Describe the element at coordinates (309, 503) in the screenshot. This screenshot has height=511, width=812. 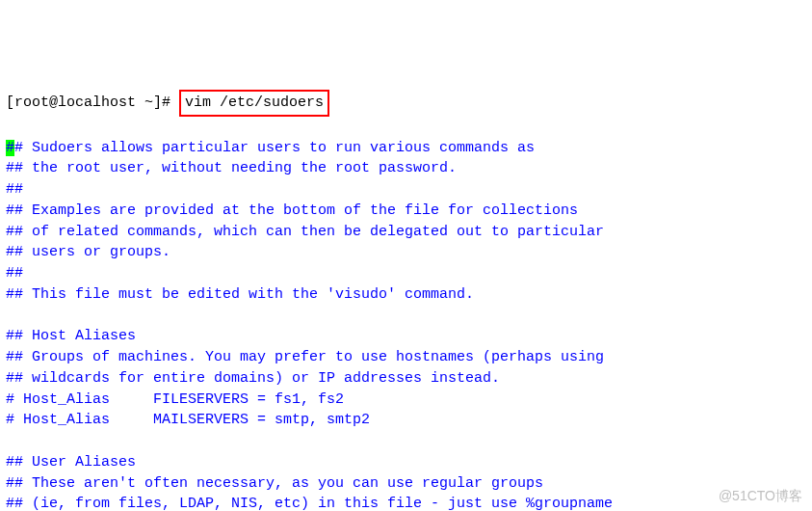
I see `file-line: ## (ie, from files, LDAP, NIS, etc) in t…` at that location.